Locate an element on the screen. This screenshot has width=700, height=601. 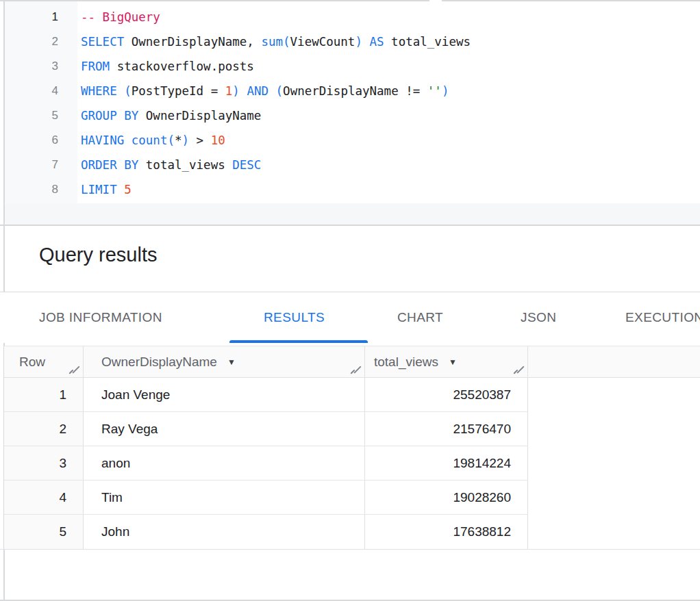
code-token: DESC is located at coordinates (247, 165).